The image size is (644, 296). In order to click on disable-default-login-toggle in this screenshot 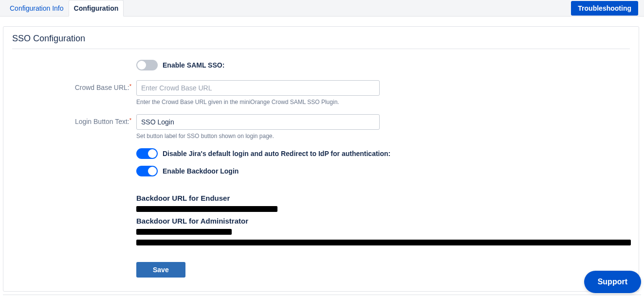, I will do `click(147, 154)`.